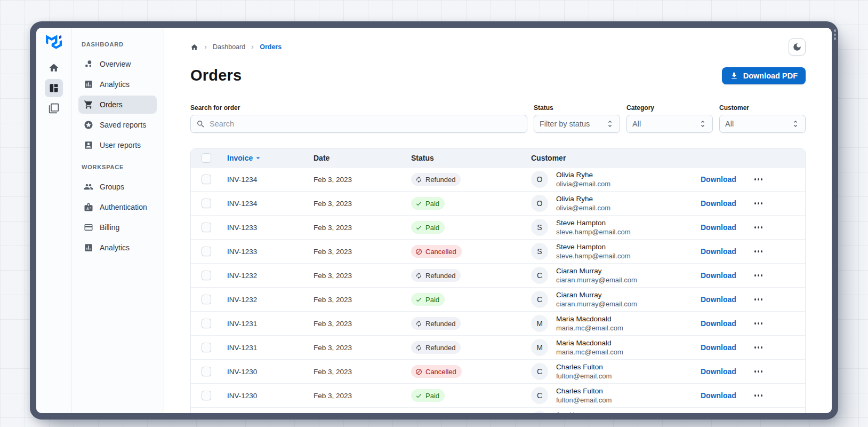  What do you see at coordinates (583, 199) in the screenshot?
I see `customer-name: Olivia Ryhe` at bounding box center [583, 199].